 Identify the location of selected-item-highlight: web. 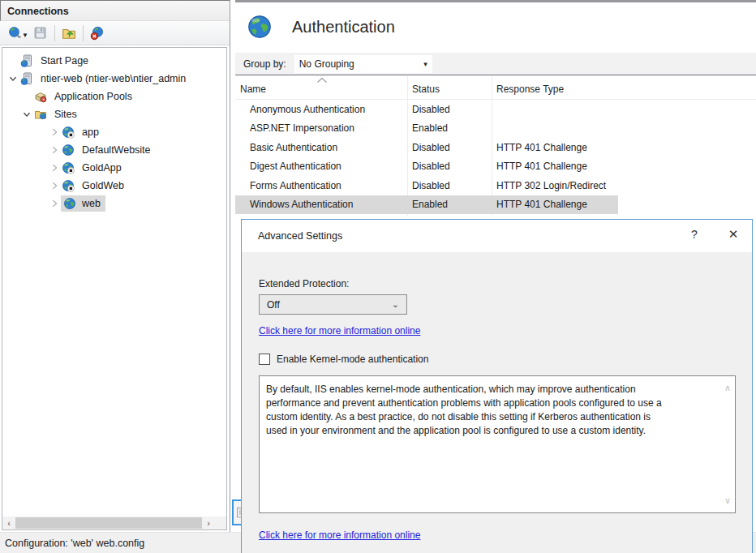
(83, 204).